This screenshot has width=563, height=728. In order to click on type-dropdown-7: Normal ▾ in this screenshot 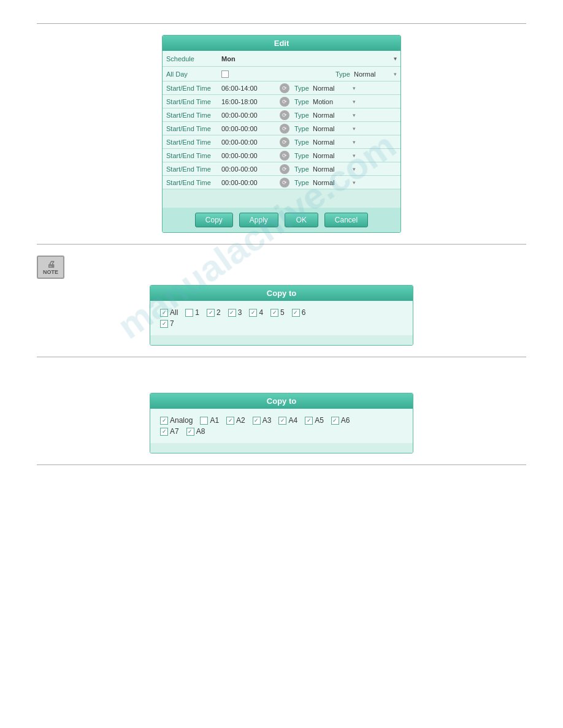, I will do `click(334, 183)`.